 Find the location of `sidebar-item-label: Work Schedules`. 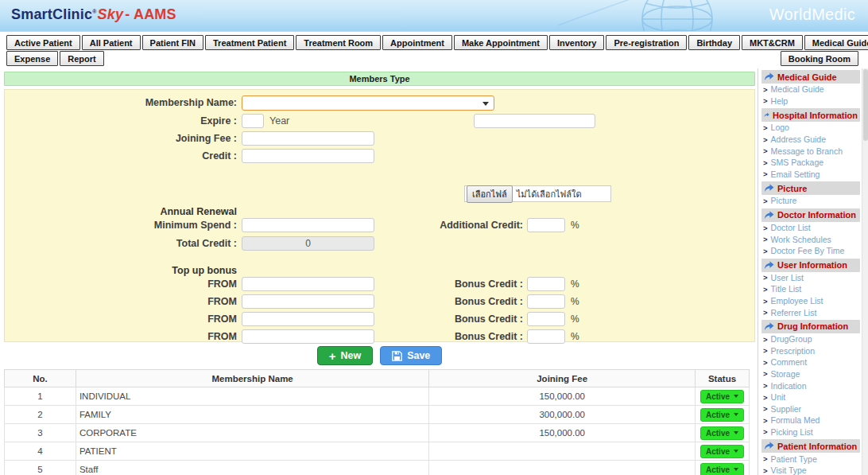

sidebar-item-label: Work Schedules is located at coordinates (801, 239).